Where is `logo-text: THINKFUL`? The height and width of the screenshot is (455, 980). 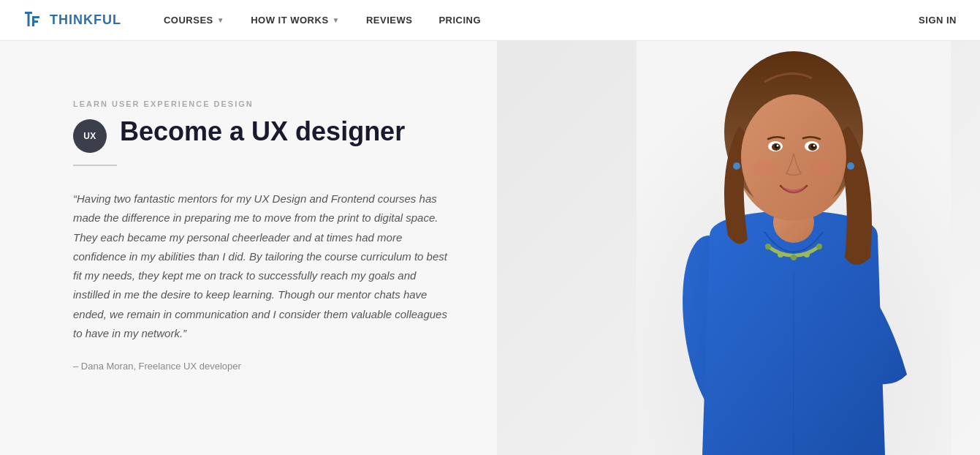 logo-text: THINKFUL is located at coordinates (86, 20).